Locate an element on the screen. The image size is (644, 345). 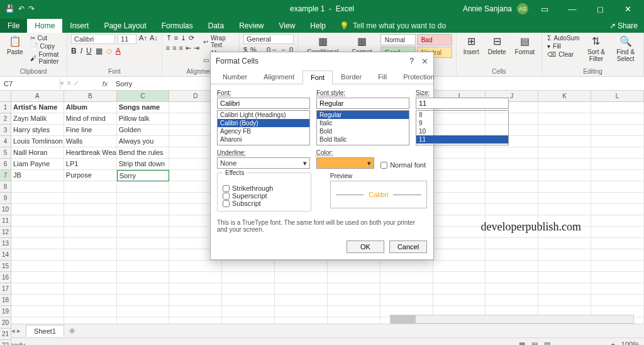
format-painter-button: 🖌Format Painter is located at coordinates (46, 58).